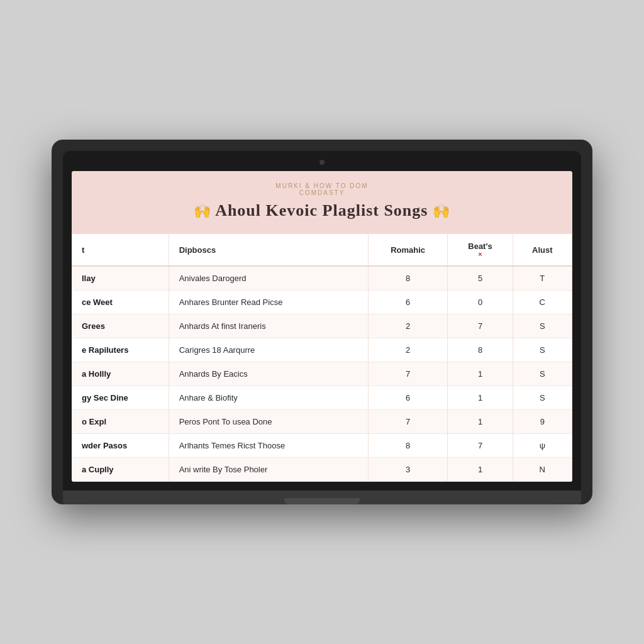  Describe the element at coordinates (120, 446) in the screenshot. I see `cell-title: wder Pasos` at that location.